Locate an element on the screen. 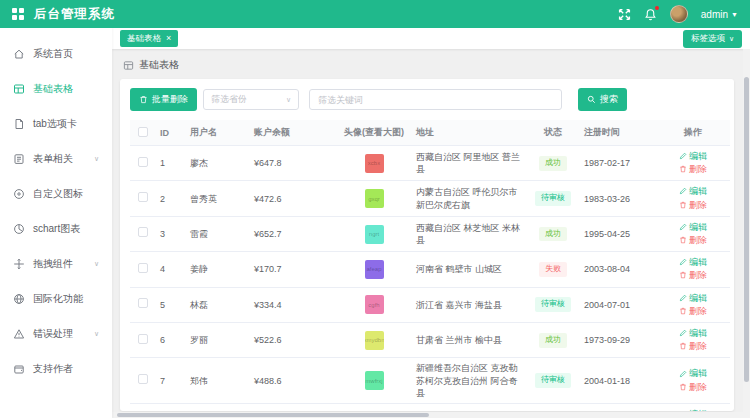 This screenshot has height=418, width=750. app-header: 后台管理系统 admin ▼ is located at coordinates (375, 14).